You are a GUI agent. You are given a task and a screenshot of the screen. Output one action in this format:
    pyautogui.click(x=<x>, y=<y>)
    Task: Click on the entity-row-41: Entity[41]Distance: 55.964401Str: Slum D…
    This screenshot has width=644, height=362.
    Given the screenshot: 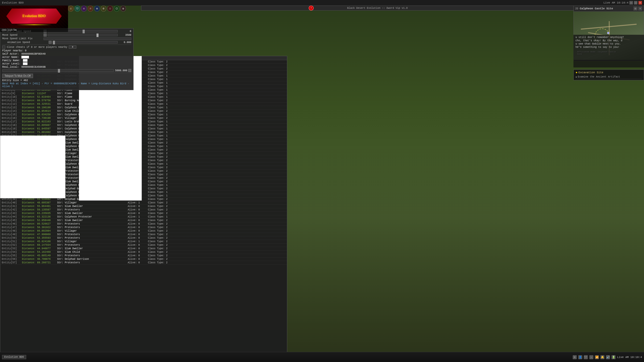 What is the action you would take?
    pyautogui.click(x=144, y=206)
    